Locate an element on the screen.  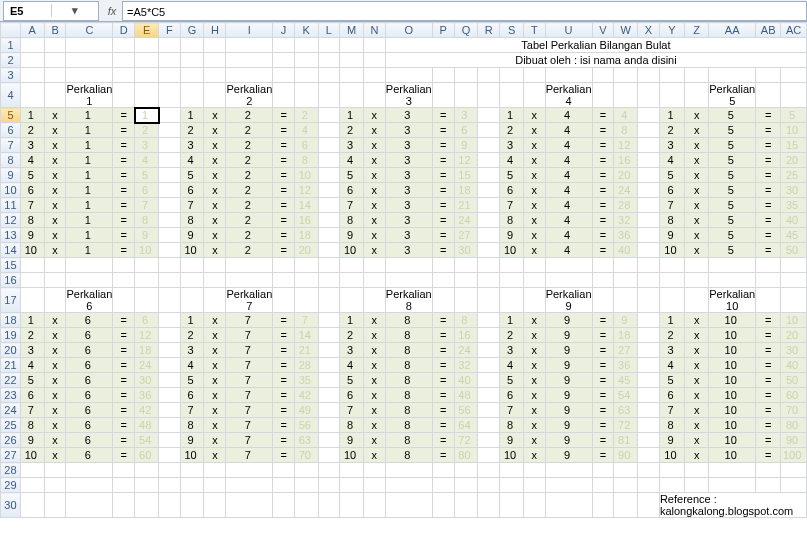
cell-S19: 2 is located at coordinates (512, 336).